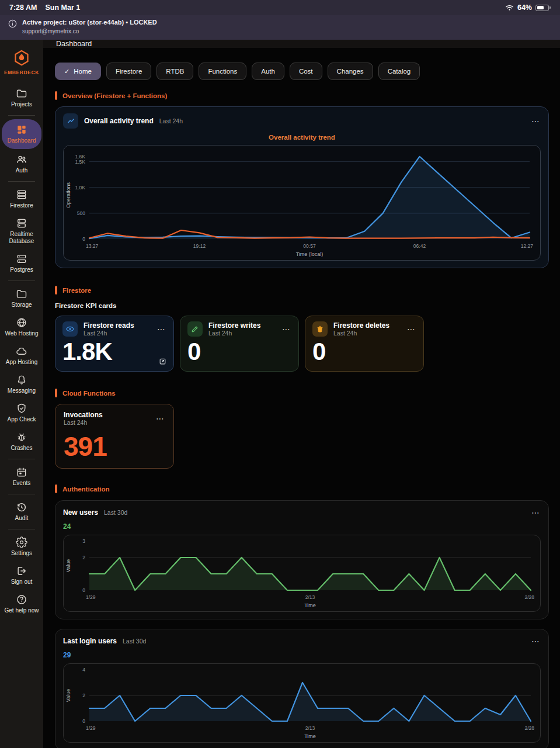 The width and height of the screenshot is (560, 748). I want to click on chart-title: Overall activity trend, so click(302, 137).